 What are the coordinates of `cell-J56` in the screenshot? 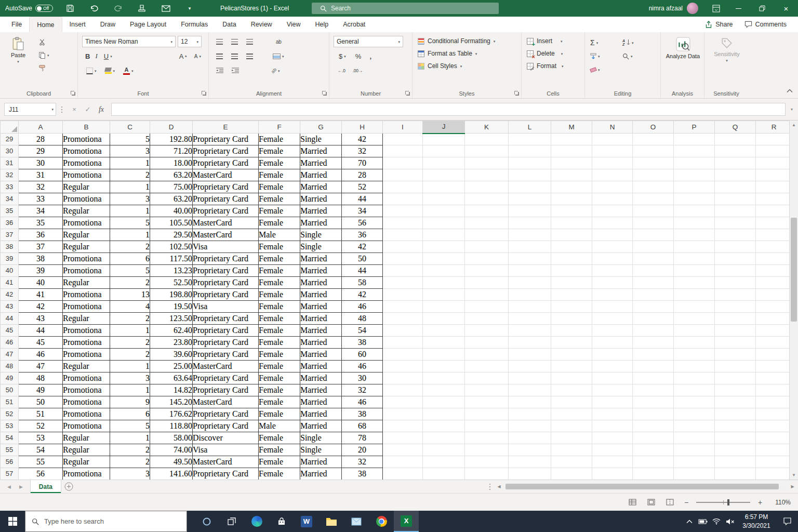 It's located at (444, 462).